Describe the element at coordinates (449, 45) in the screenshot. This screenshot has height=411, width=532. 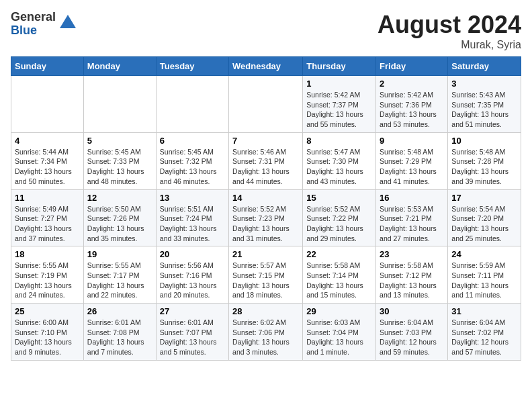
I see `location-label: Murak, Syria` at that location.